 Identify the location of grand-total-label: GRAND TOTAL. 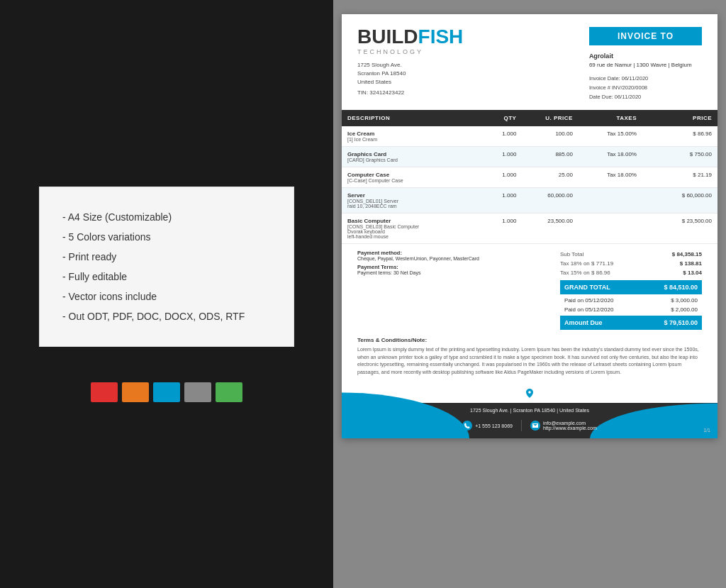
(587, 287).